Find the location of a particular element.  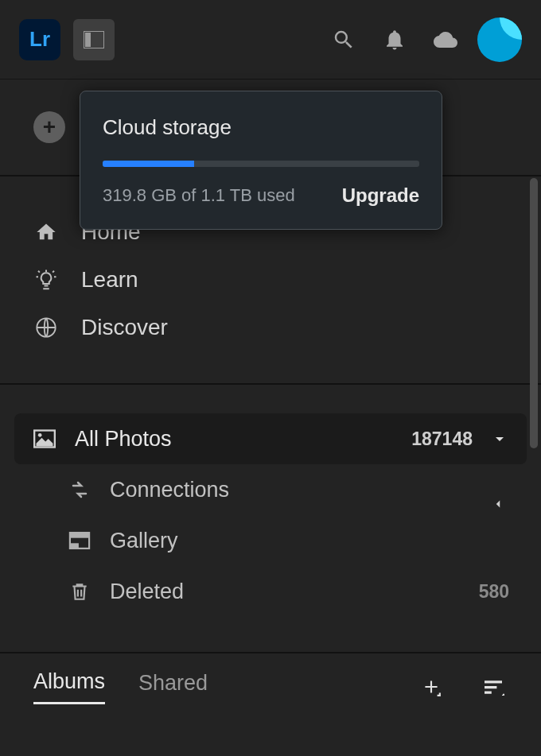

gallery-icon is located at coordinates (80, 541).